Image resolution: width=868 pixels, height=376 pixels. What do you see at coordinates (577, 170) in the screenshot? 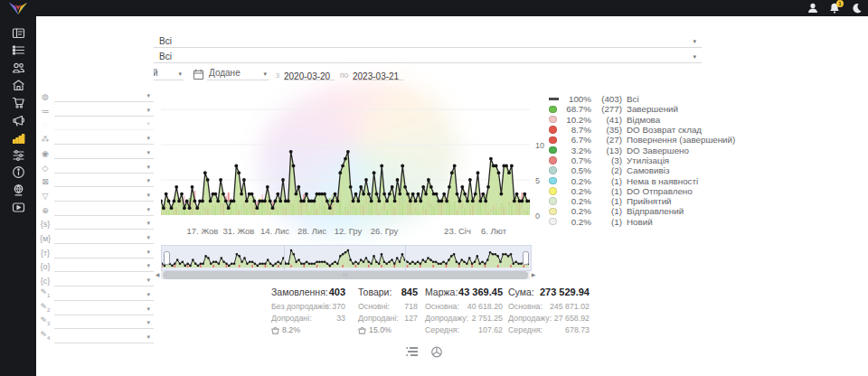
I see `legend-percent: 0.5%` at bounding box center [577, 170].